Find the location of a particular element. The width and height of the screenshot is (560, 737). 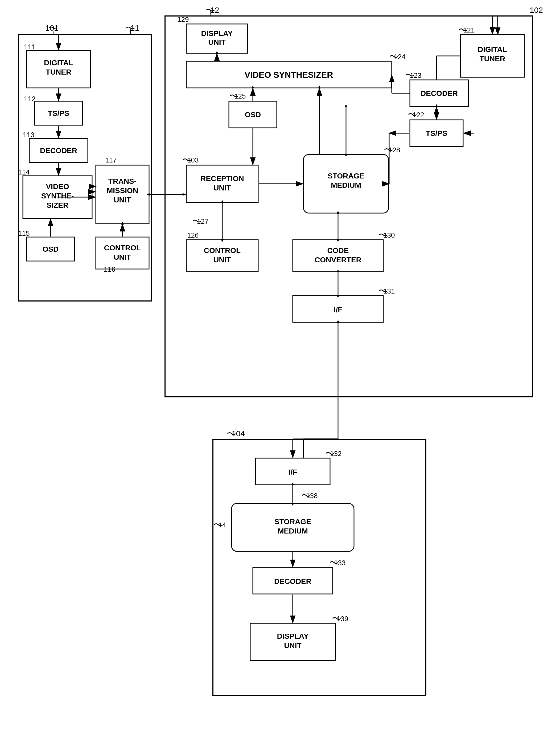

svg-text: 125 is located at coordinates (240, 96).